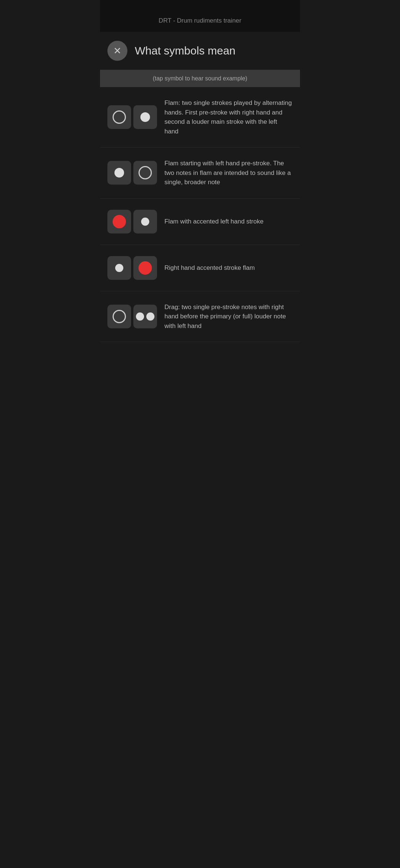 The width and height of the screenshot is (400, 868). I want to click on item-description: Right hand accented stroke flam, so click(229, 268).